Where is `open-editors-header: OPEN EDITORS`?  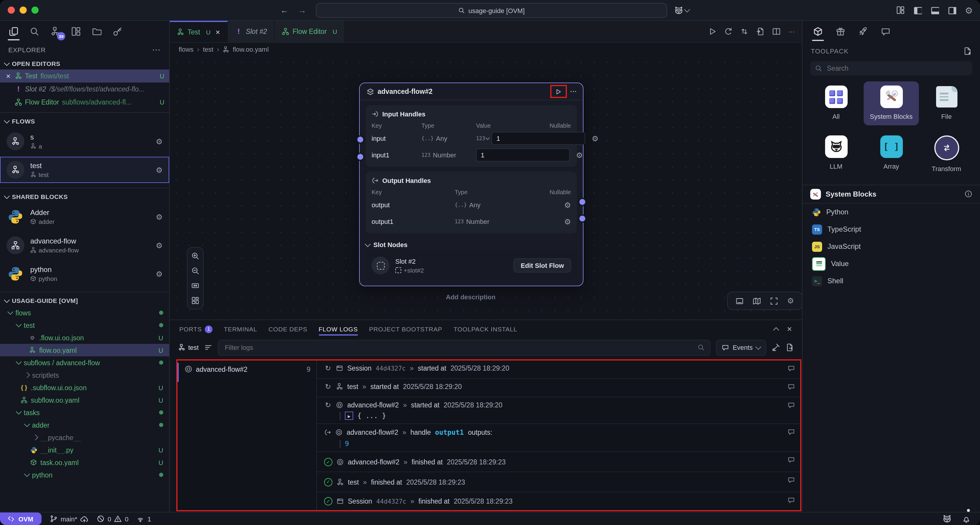 open-editors-header: OPEN EDITORS is located at coordinates (84, 64).